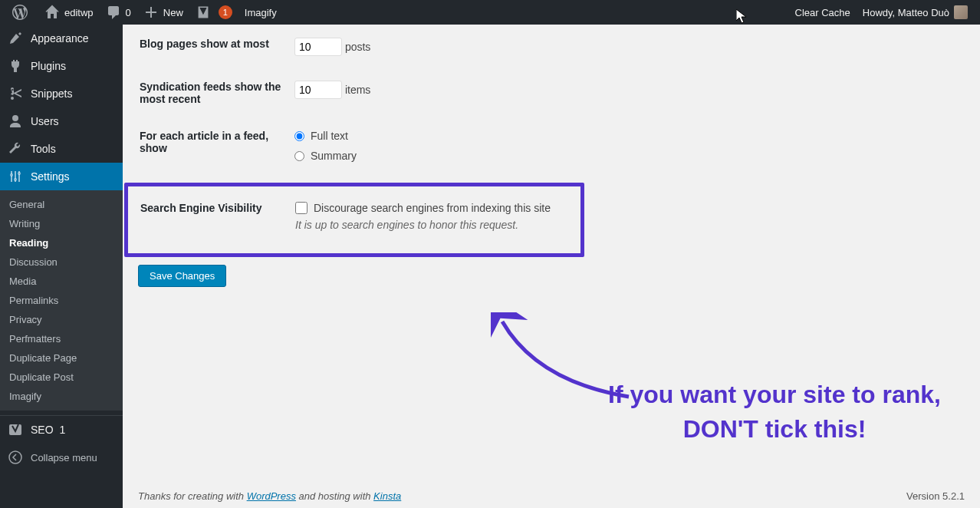 The width and height of the screenshot is (980, 508). I want to click on visibility-checkbox-label: Discourage search engines from indexing …, so click(432, 208).